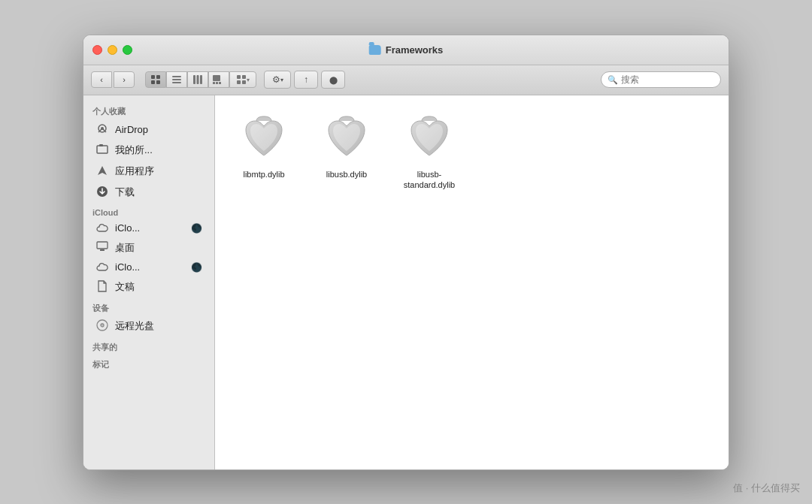  What do you see at coordinates (125, 287) in the screenshot?
I see `sidebar-item-label-documents: 文稿` at bounding box center [125, 287].